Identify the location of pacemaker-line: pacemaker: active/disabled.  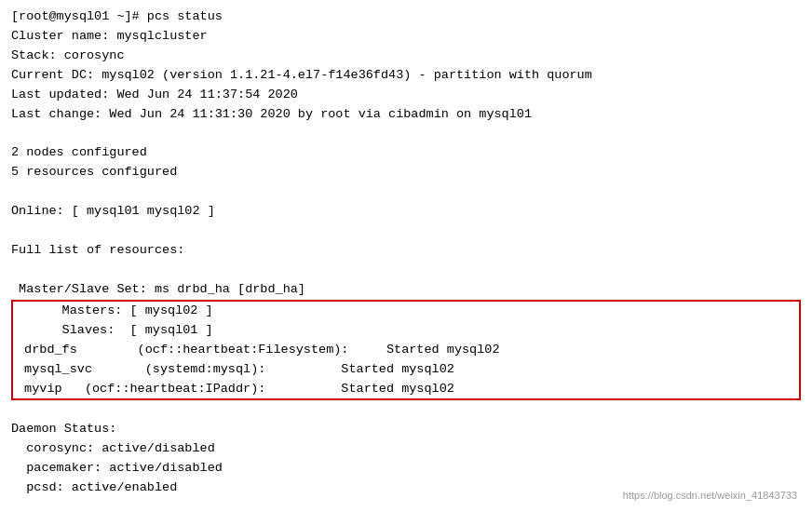
(406, 469).